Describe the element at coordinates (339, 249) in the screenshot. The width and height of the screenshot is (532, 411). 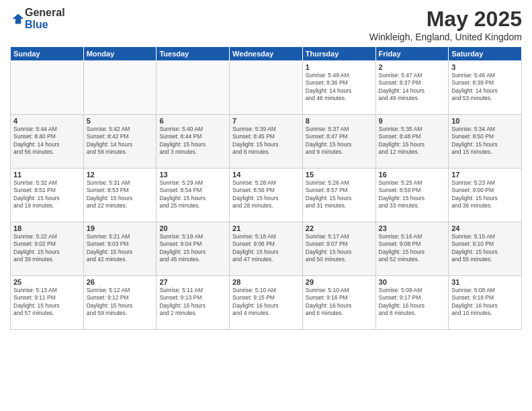
I see `calendar-cell: 22Sunrise: 5:17 AM Sunset: 9:07 PM Dayli…` at that location.